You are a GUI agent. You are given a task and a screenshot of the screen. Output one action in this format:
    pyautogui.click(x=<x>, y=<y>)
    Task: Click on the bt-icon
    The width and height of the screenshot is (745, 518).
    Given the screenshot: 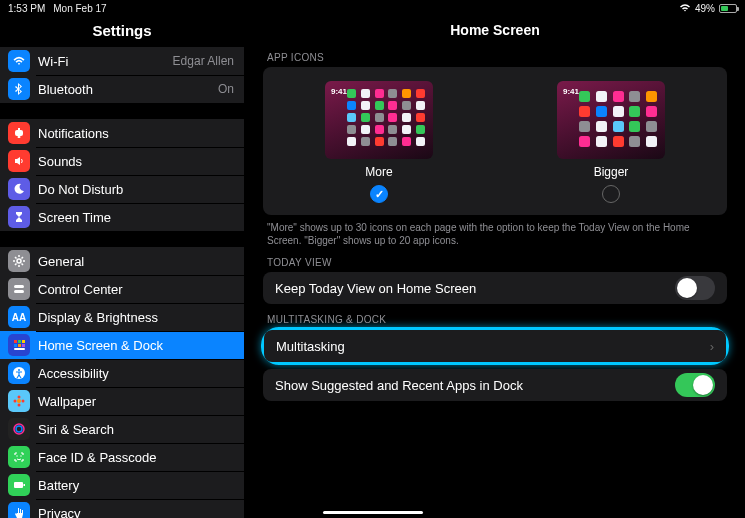 What is the action you would take?
    pyautogui.click(x=19, y=89)
    